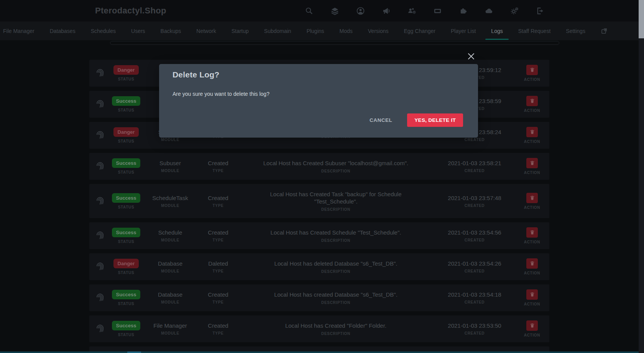 The width and height of the screenshot is (644, 353). What do you see at coordinates (318, 94) in the screenshot?
I see `modal-message: Are you sure you want to delete this log…` at bounding box center [318, 94].